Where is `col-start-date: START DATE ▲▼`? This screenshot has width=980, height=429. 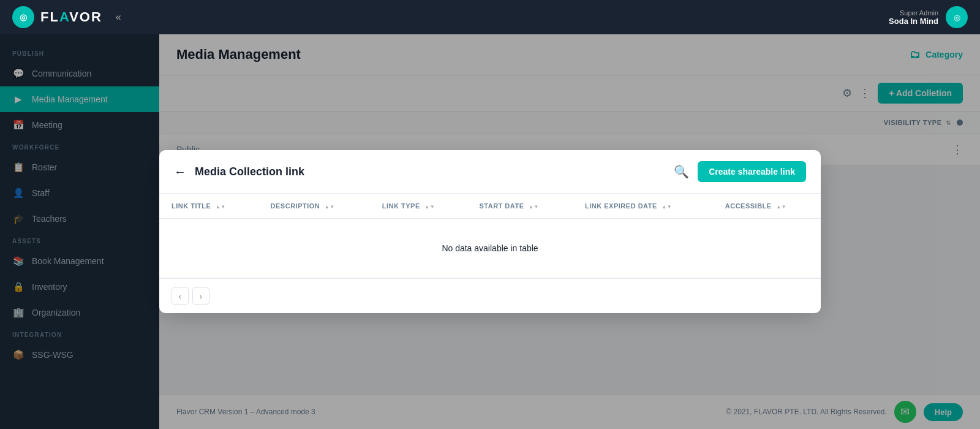 col-start-date: START DATE ▲▼ is located at coordinates (519, 206).